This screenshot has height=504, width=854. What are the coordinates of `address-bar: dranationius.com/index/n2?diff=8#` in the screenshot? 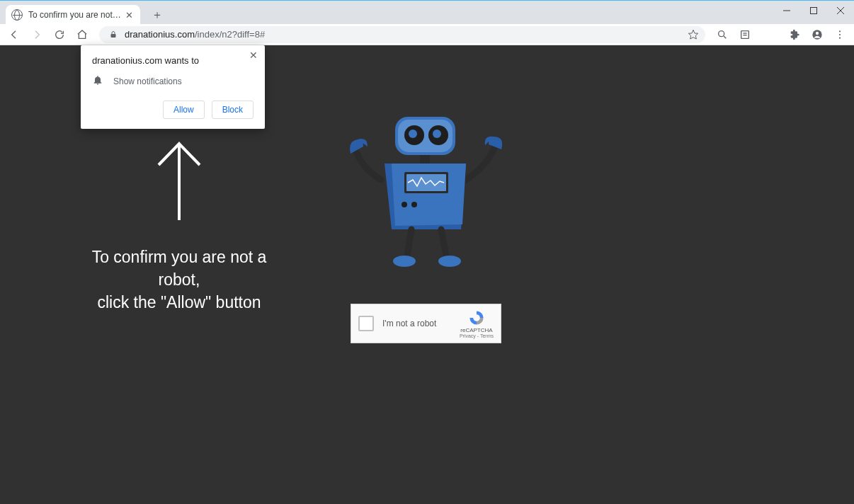 It's located at (402, 35).